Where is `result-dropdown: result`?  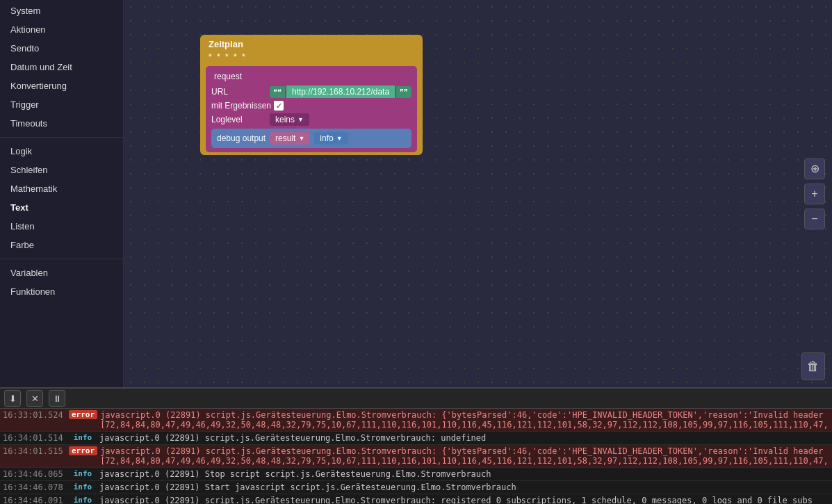
result-dropdown: result is located at coordinates (290, 138).